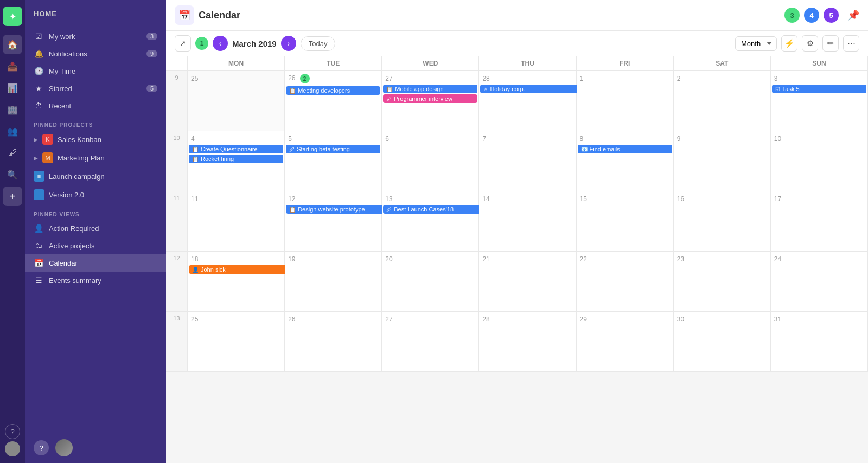 The height and width of the screenshot is (463, 868). What do you see at coordinates (95, 139) in the screenshot?
I see `project-sales-kanban: ▶ K Sales Kanban` at bounding box center [95, 139].